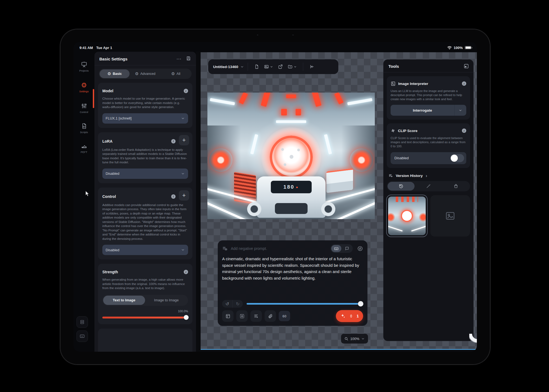 Image resolution: width=549 pixels, height=392 pixels. I want to click on project-folder-button, so click(292, 67).